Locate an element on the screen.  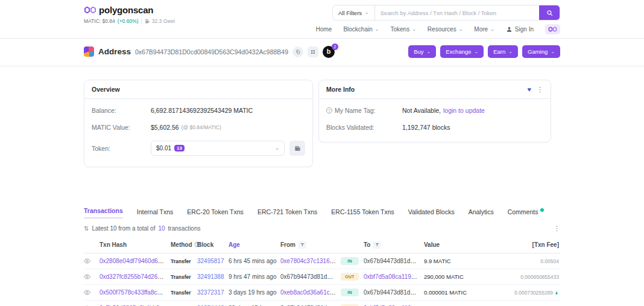
gaming-button: Gaming ⌄ is located at coordinates (541, 52).